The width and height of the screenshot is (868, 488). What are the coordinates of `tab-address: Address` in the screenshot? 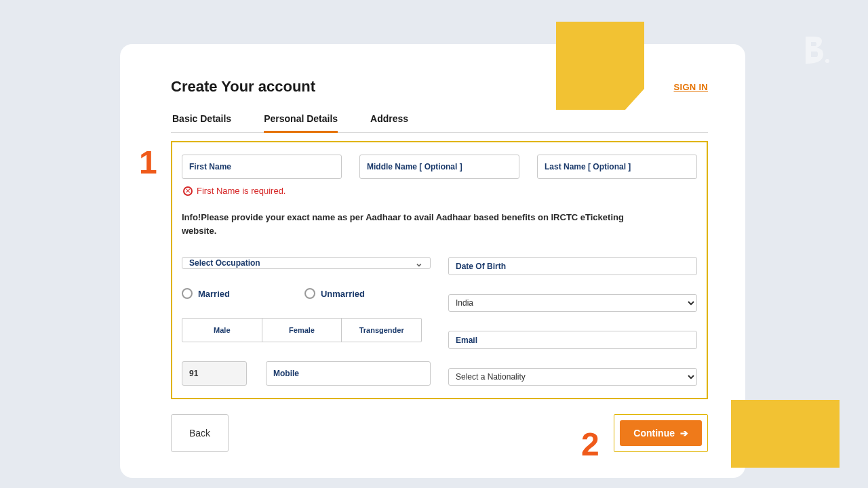 It's located at (389, 121).